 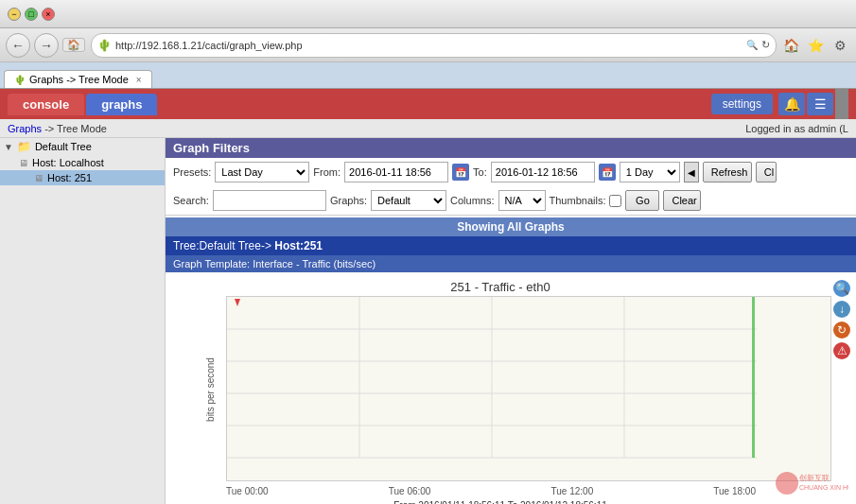 I want to click on settings-button: settings, so click(x=742, y=104).